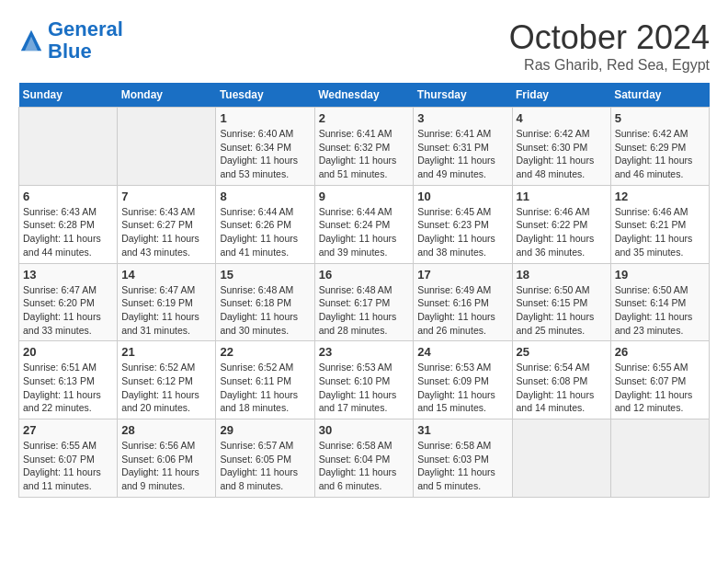  What do you see at coordinates (660, 274) in the screenshot?
I see `day-number: 19` at bounding box center [660, 274].